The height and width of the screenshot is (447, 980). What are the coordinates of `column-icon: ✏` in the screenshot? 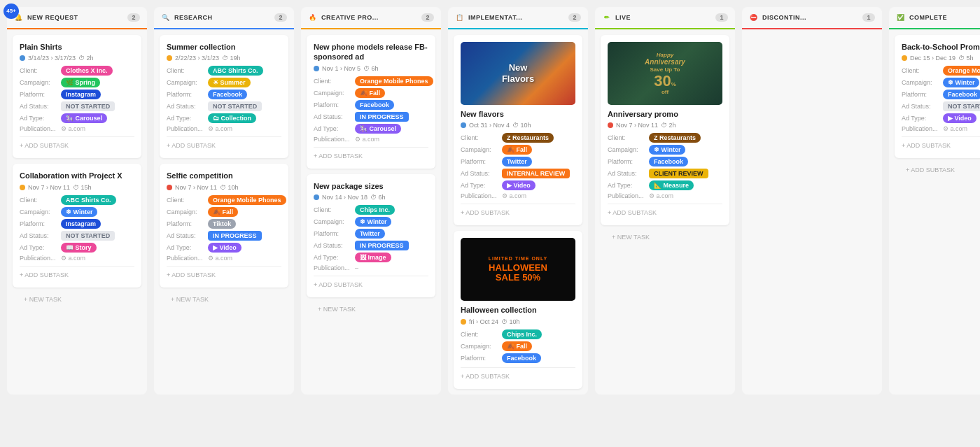 It's located at (607, 17).